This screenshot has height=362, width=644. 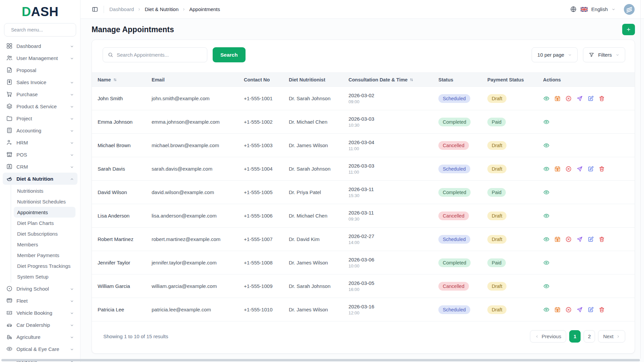 What do you see at coordinates (497, 286) in the screenshot?
I see `payment-status-badge: Draft` at bounding box center [497, 286].